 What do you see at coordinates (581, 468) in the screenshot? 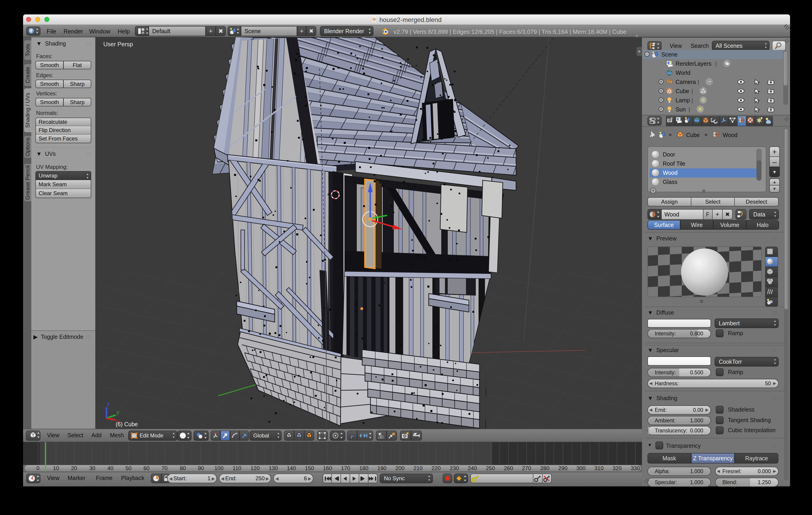
I see `svg-text: 300` at bounding box center [581, 468].